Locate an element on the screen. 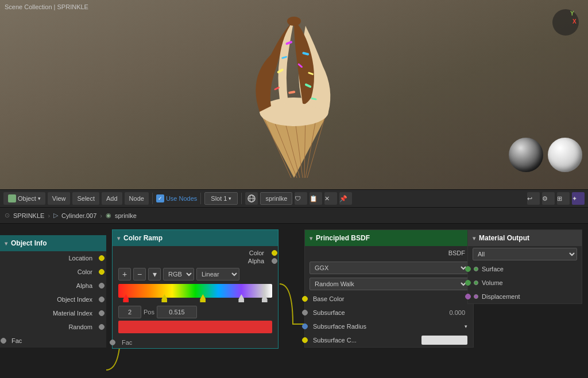 This screenshot has height=378, width=588. cr-fac-socket is located at coordinates (113, 342).